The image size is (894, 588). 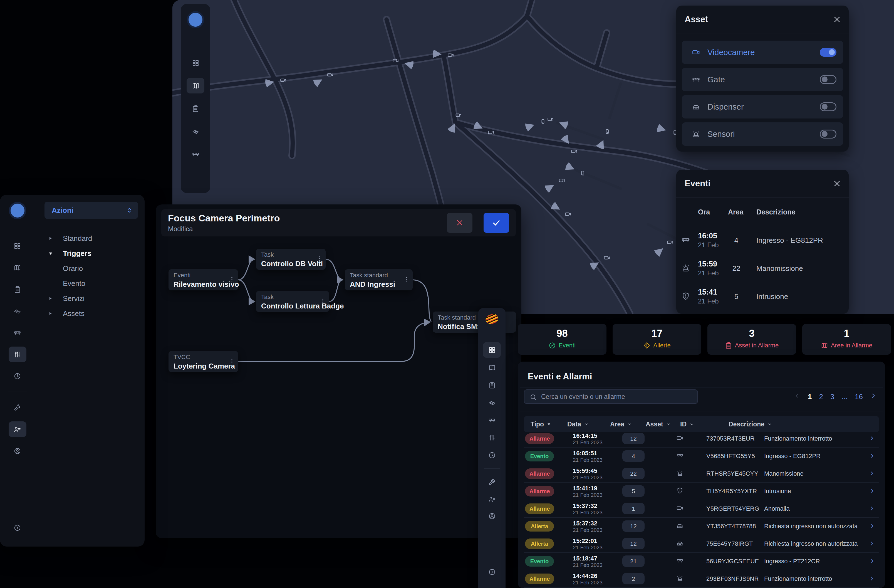 I want to click on table-row: Allerta15:22:0121 Feb 20231275E645Y78IRG…, so click(x=702, y=544).